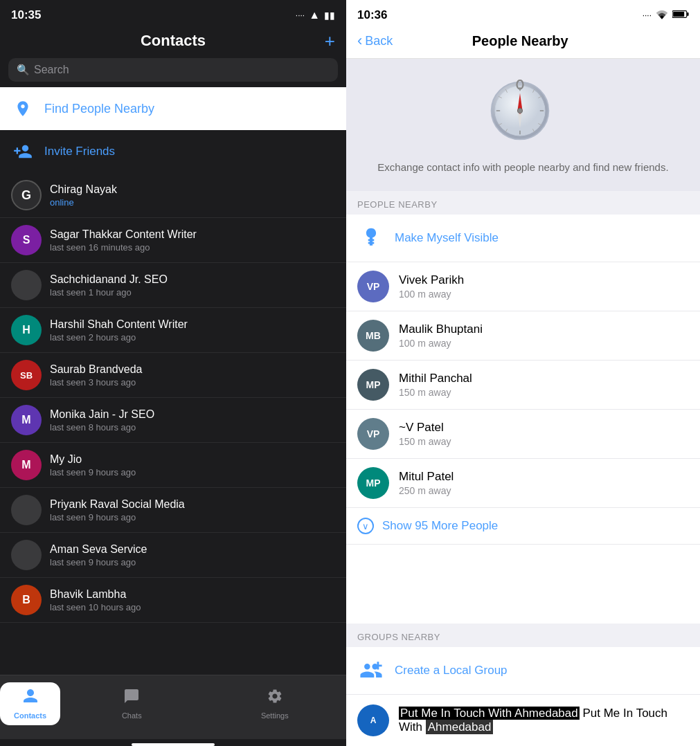 The height and width of the screenshot is (746, 700). What do you see at coordinates (173, 241) in the screenshot?
I see `contact-row: S Sagar Thakkar Content Writer last seen…` at bounding box center [173, 241].